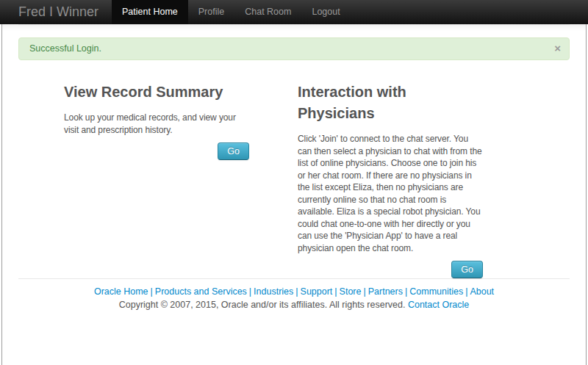  What do you see at coordinates (273, 292) in the screenshot?
I see `footer-link-industries: Industries` at bounding box center [273, 292].